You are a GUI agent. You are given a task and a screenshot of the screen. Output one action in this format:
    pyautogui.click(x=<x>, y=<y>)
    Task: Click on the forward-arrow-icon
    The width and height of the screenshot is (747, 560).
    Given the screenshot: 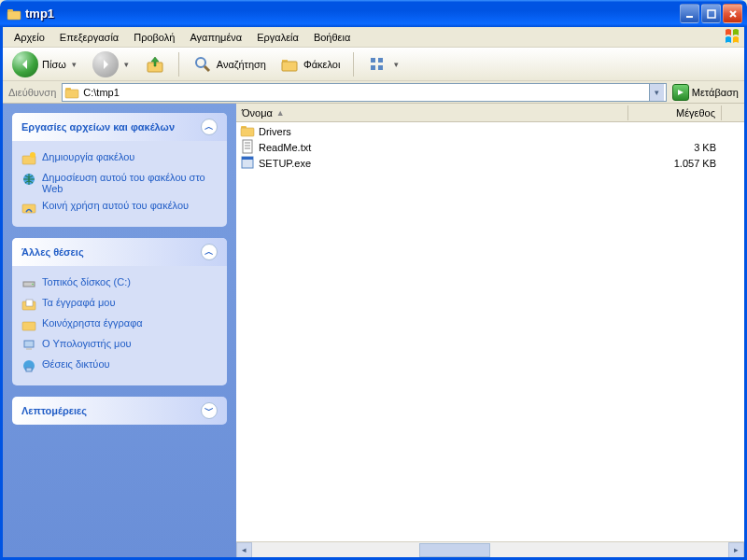 What is the action you would take?
    pyautogui.click(x=106, y=64)
    